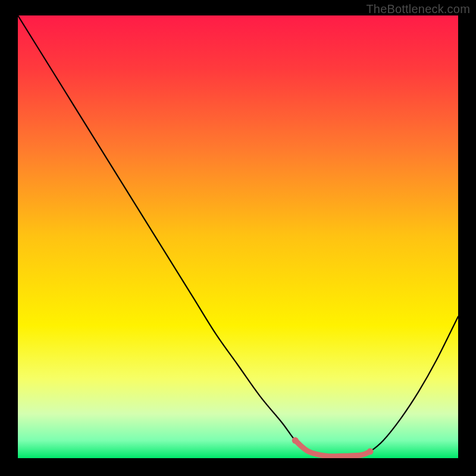 This screenshot has width=476, height=476. What do you see at coordinates (295, 440) in the screenshot?
I see `sweet-spot-start-dot` at bounding box center [295, 440].